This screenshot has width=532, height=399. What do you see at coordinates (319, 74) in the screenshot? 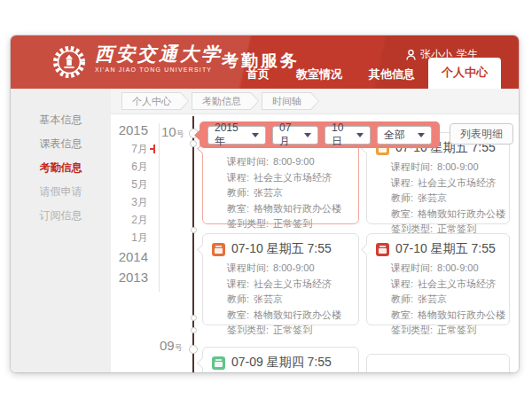
I see `nav-classrooms: 教室情况` at bounding box center [319, 74].